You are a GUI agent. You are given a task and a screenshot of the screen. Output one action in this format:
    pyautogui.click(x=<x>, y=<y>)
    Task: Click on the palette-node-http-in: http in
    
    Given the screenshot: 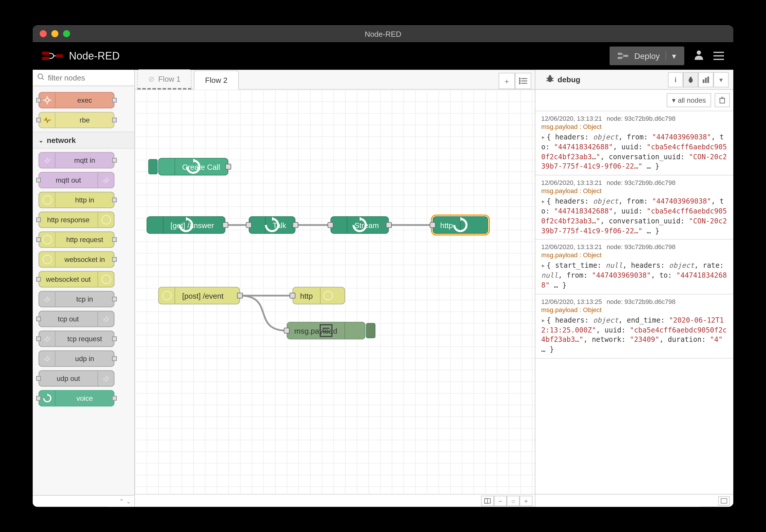 What is the action you would take?
    pyautogui.click(x=77, y=200)
    